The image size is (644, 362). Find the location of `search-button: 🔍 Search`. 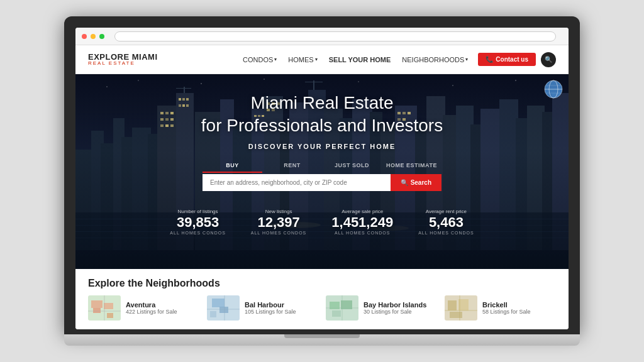

search-button: 🔍 Search is located at coordinates (416, 182).